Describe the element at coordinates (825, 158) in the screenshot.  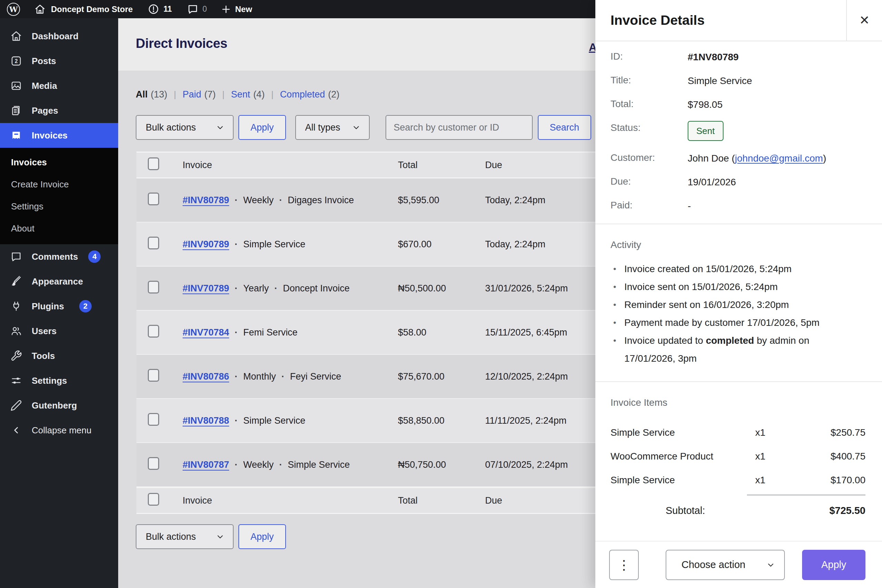
I see `customer-name-suffix: )` at that location.